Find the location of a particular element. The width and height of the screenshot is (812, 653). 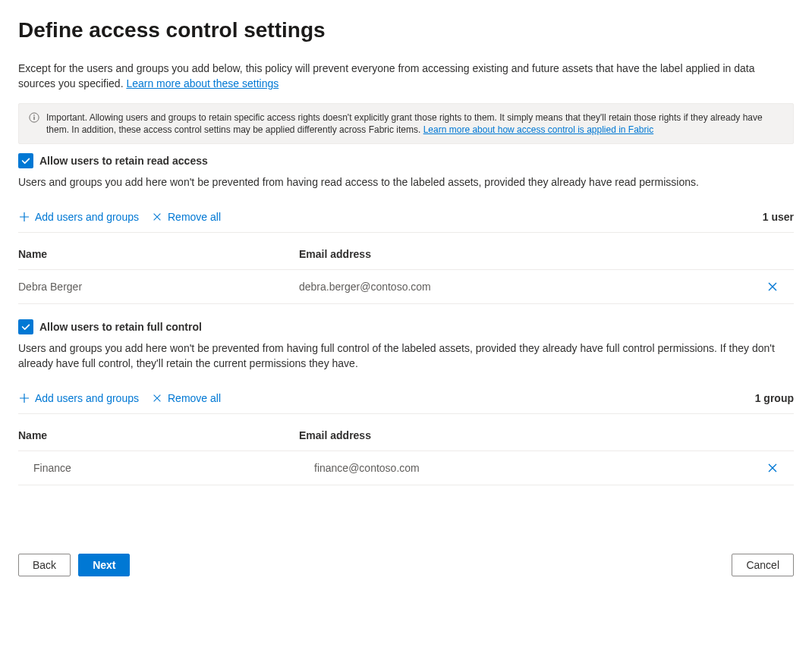

remove-all-button-full: Remove all is located at coordinates (186, 398).